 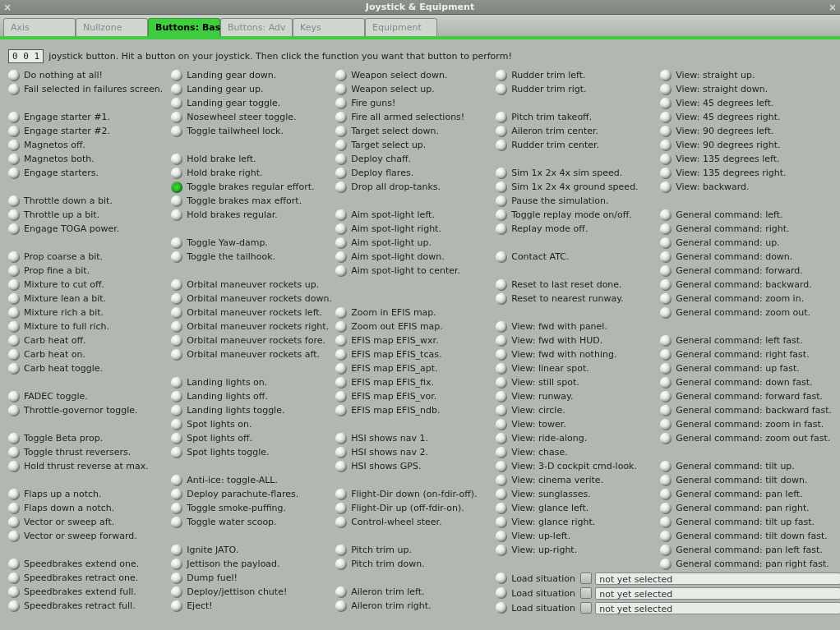 I want to click on option-radio: General command: tilt up fast., so click(x=746, y=522).